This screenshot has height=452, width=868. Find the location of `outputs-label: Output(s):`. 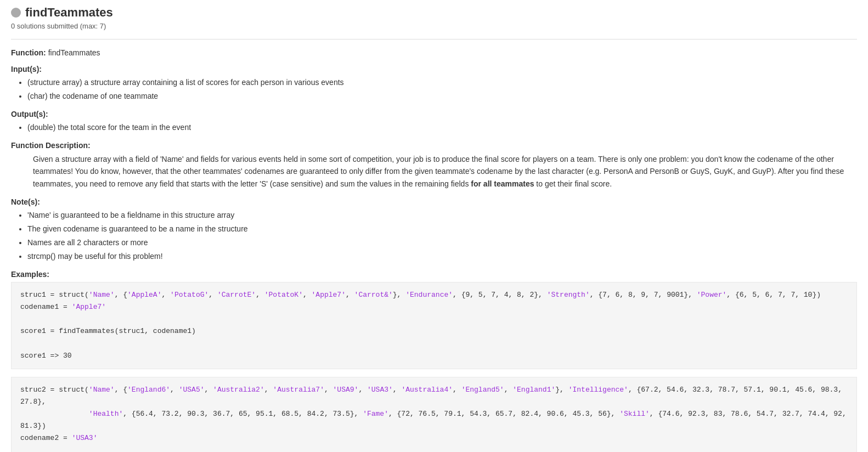

outputs-label: Output(s): is located at coordinates (434, 114).